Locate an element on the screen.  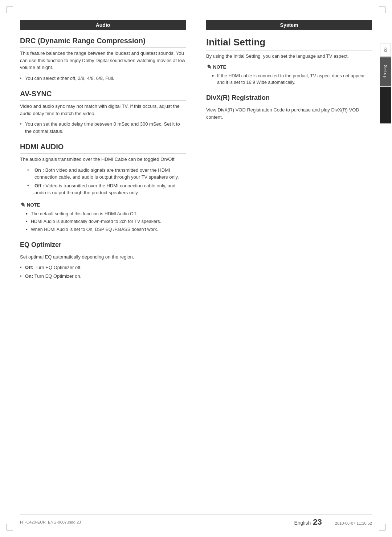
page-number: 23 is located at coordinates (317, 522).